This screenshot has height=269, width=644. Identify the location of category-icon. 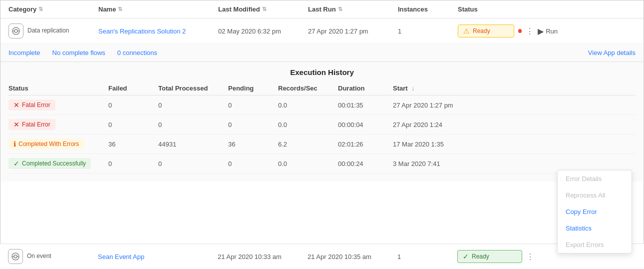
(16, 31).